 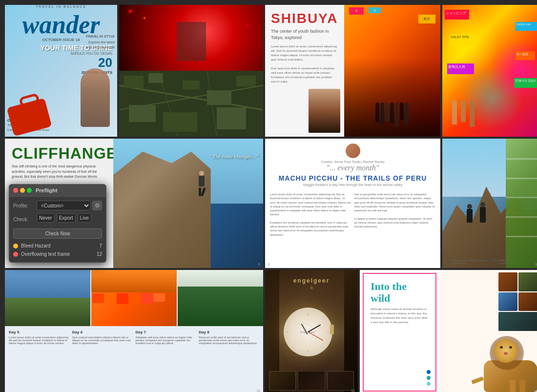 What do you see at coordinates (97, 206) in the screenshot?
I see `gear-button: ⚙` at bounding box center [97, 206].